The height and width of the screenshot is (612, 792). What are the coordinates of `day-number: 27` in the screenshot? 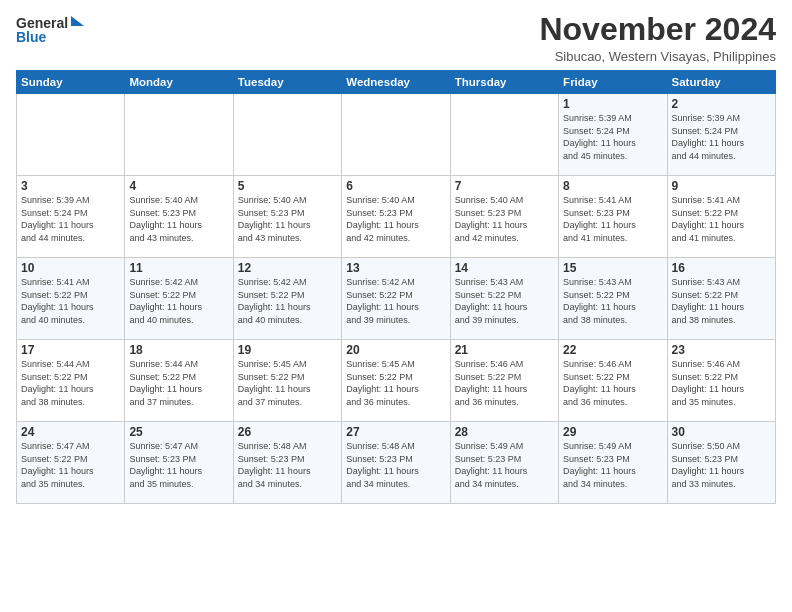 It's located at (396, 432).